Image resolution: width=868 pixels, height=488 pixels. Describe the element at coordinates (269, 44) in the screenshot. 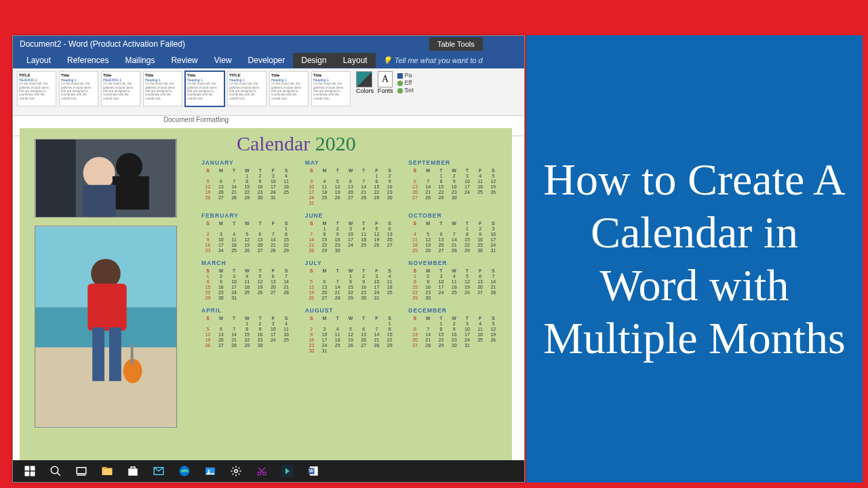

I see `titlebar: Document2 - Word (Product Activation Fai…` at that location.